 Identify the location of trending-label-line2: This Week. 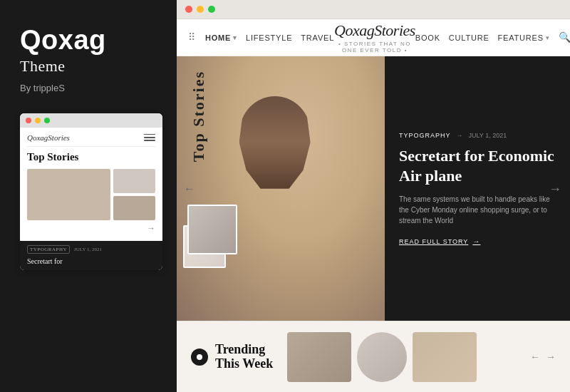
(244, 364).